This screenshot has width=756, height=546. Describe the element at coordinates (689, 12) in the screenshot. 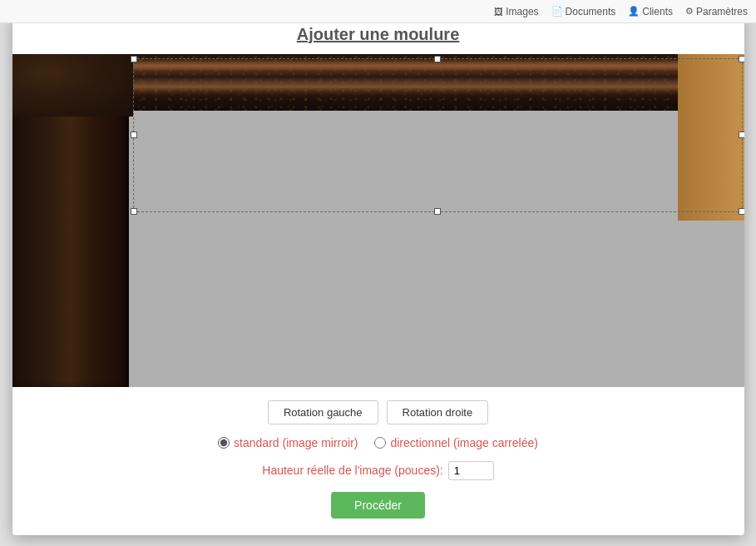

I see `parametres-icon: ⚙` at that location.